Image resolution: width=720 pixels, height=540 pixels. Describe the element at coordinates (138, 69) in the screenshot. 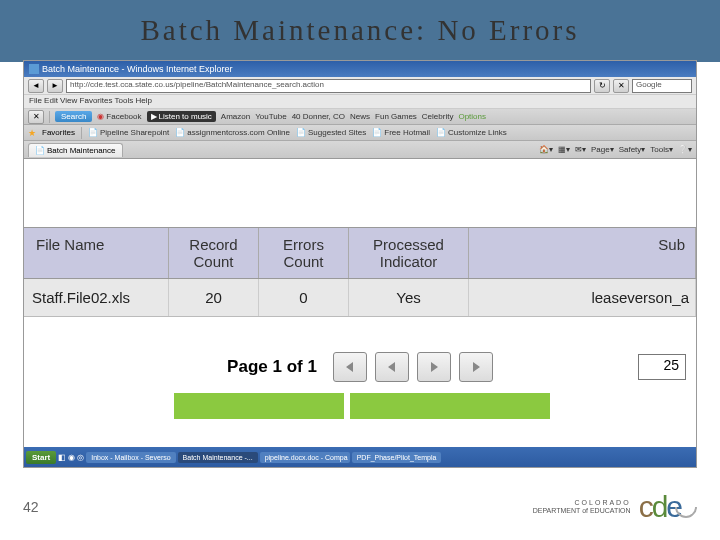

I see `window-title-text: Batch Maintenance - Windows Internet Exp…` at that location.